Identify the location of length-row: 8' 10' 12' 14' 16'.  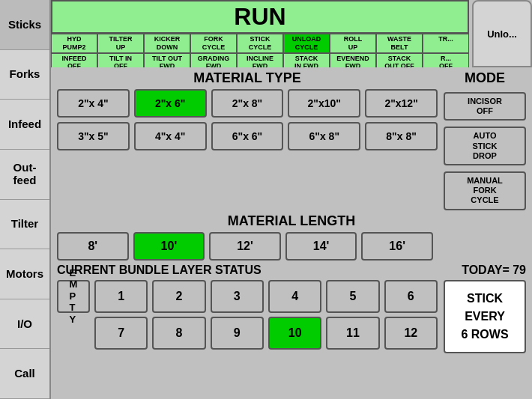
(291, 246).